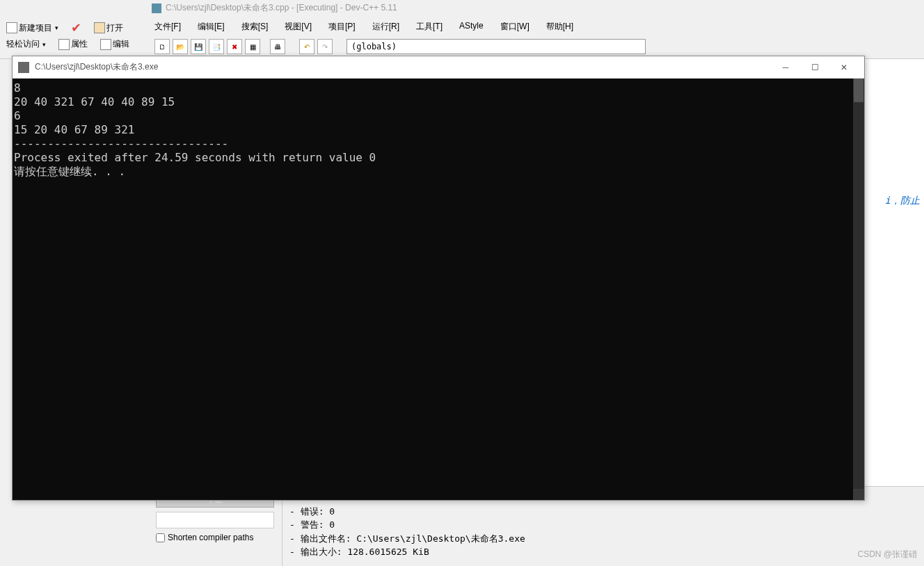 Image resolution: width=924 pixels, height=566 pixels. I want to click on cpp-file-icon, so click(157, 8).